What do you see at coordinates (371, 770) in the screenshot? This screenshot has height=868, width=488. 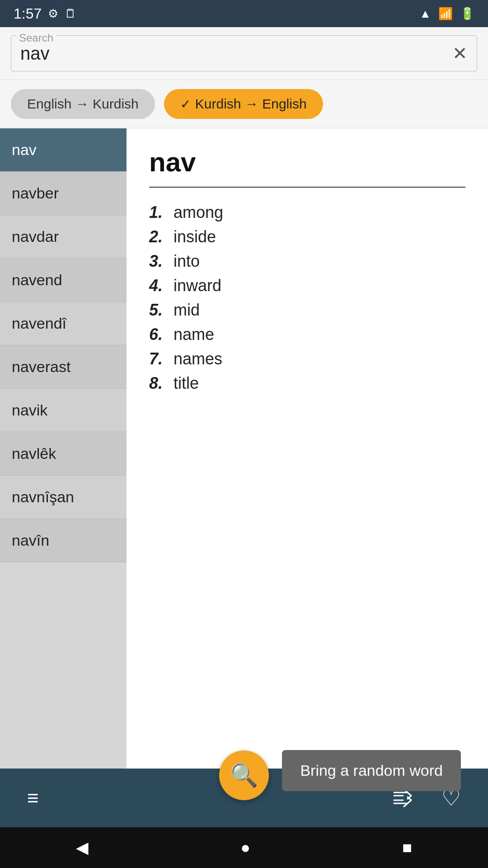 I see `random-word-label: Bring a random word` at bounding box center [371, 770].